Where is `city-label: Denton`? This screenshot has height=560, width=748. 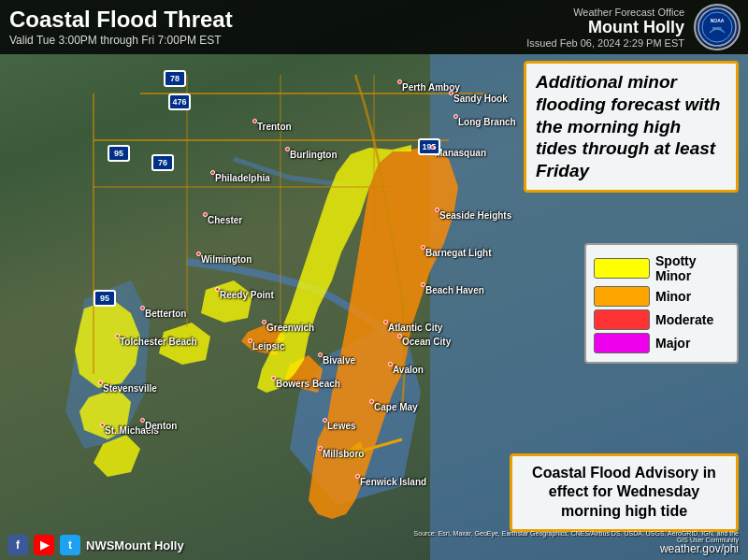 city-label: Denton is located at coordinates (161, 426).